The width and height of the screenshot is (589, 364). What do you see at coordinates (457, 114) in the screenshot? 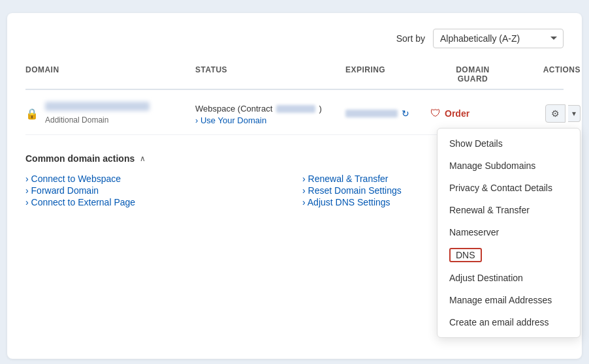
I see `order-link: Order` at bounding box center [457, 114].